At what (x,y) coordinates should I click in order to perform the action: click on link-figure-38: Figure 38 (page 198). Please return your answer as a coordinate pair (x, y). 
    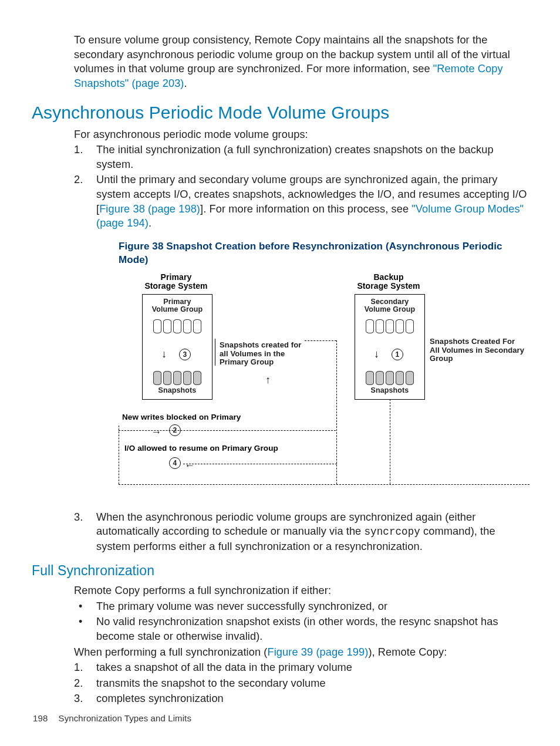
    Looking at the image, I should click on (150, 209).